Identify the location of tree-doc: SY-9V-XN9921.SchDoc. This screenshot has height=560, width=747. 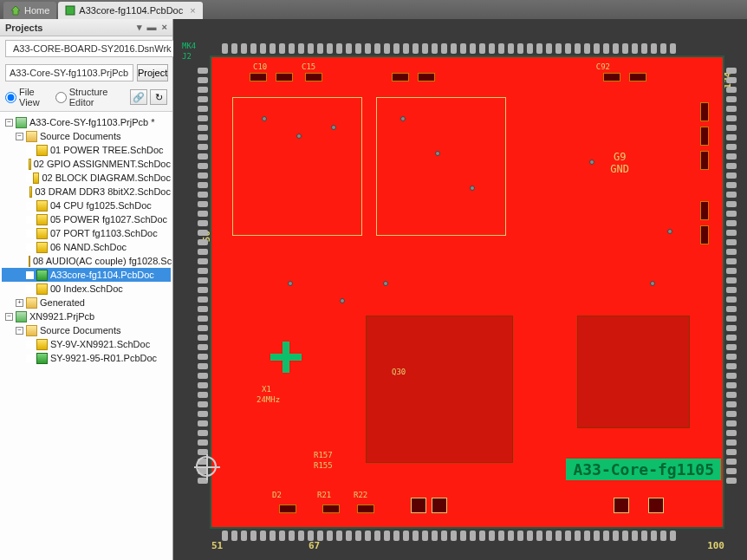
(87, 344).